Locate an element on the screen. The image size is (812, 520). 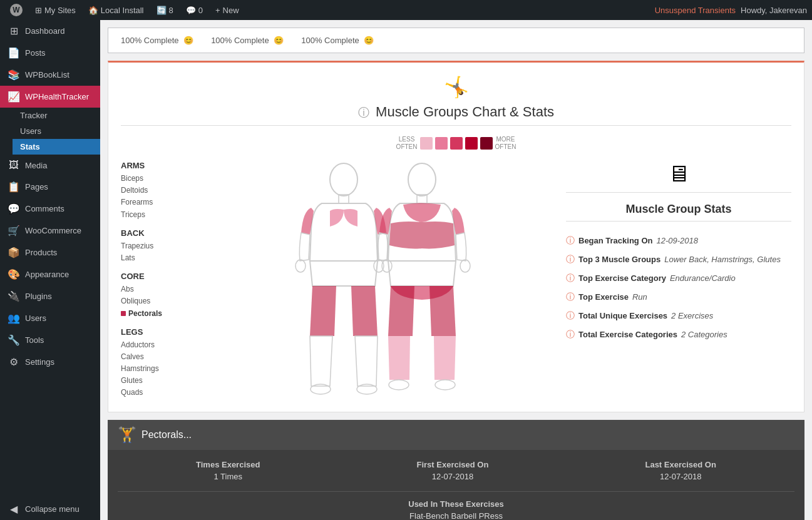
info-icon-6: ⓘ is located at coordinates (570, 335).